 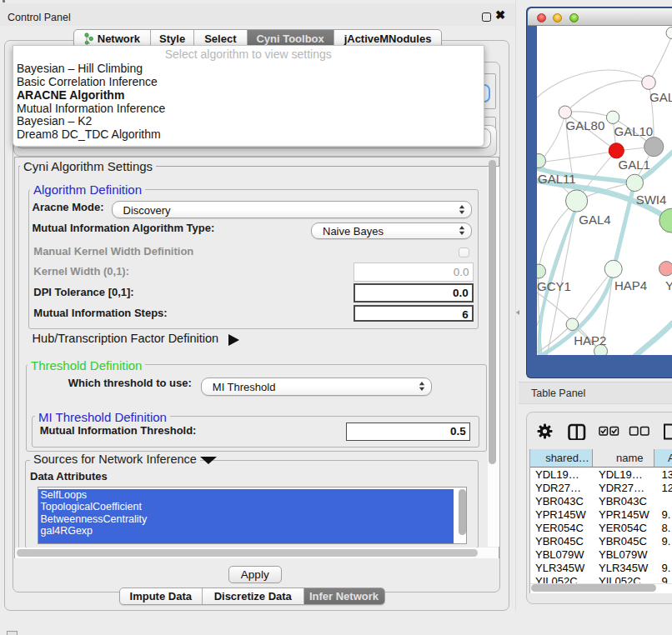 What do you see at coordinates (590, 340) in the screenshot?
I see `svg-text: HAP2` at bounding box center [590, 340].